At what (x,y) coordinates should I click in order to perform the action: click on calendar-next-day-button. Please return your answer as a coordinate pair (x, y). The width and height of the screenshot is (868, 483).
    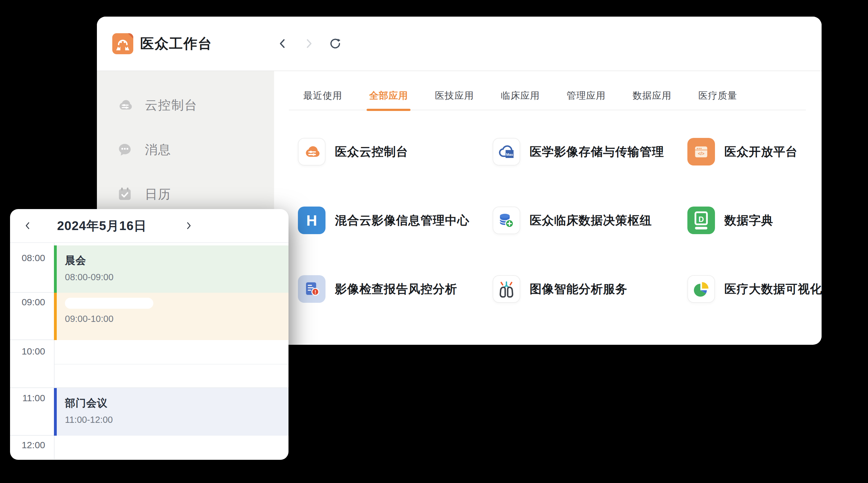
    Looking at the image, I should click on (189, 226).